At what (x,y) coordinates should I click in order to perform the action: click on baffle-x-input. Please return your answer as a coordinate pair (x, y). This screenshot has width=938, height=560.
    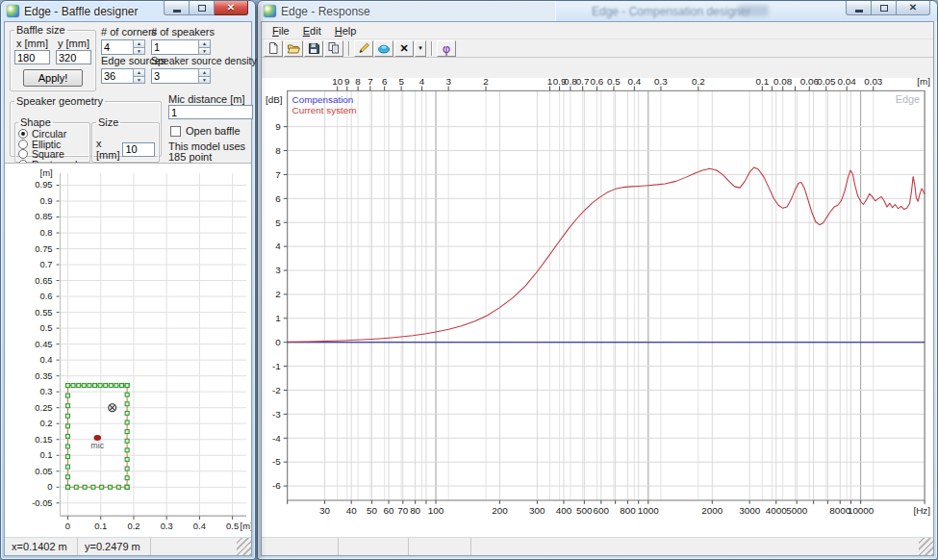
    Looking at the image, I should click on (33, 58).